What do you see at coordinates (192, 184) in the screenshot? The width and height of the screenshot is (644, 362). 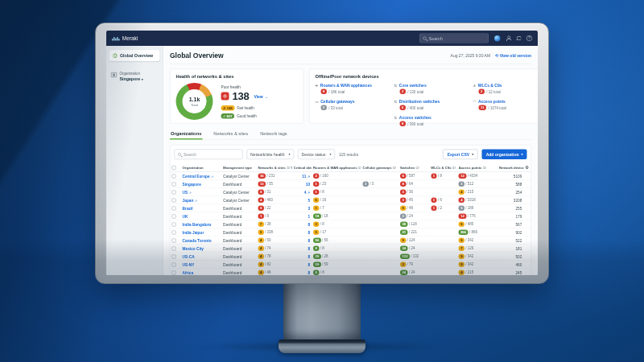 I see `organization-link: Singapore` at bounding box center [192, 184].